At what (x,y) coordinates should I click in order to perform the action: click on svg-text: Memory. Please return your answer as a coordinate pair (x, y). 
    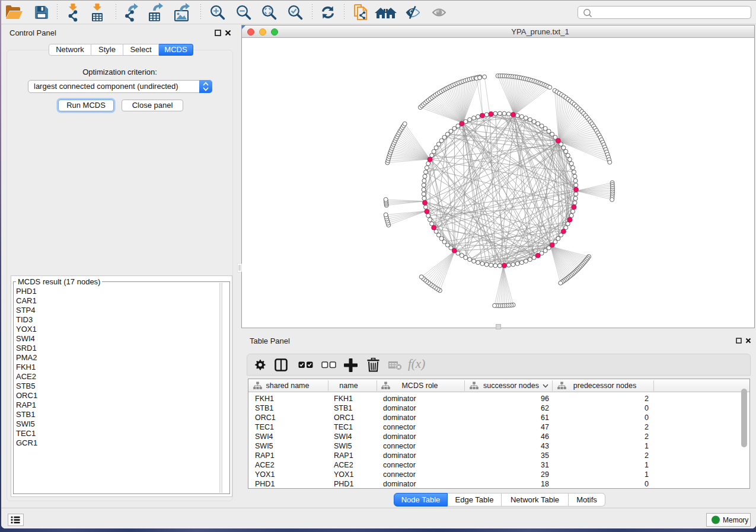
    Looking at the image, I should click on (735, 520).